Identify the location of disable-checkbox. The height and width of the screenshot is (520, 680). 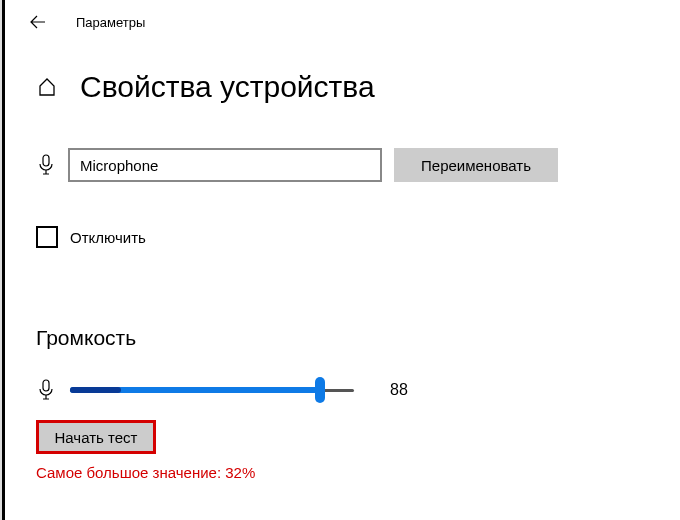
(47, 237).